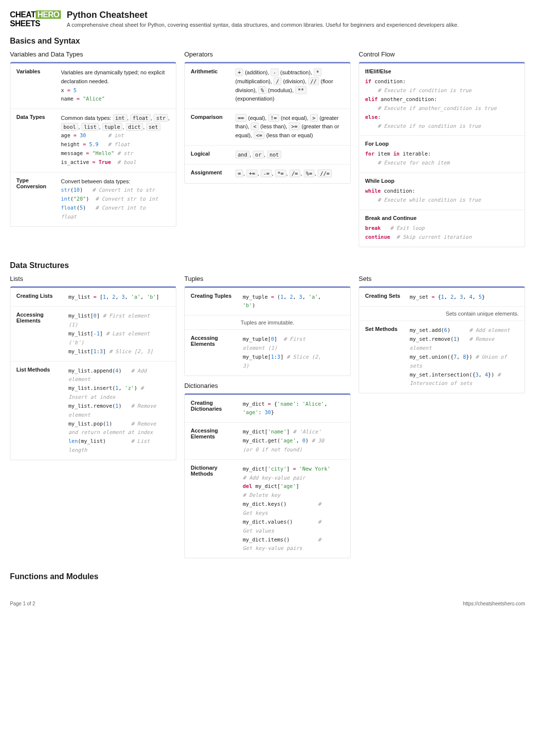  What do you see at coordinates (93, 278) in the screenshot?
I see `lists-title: Lists` at bounding box center [93, 278].